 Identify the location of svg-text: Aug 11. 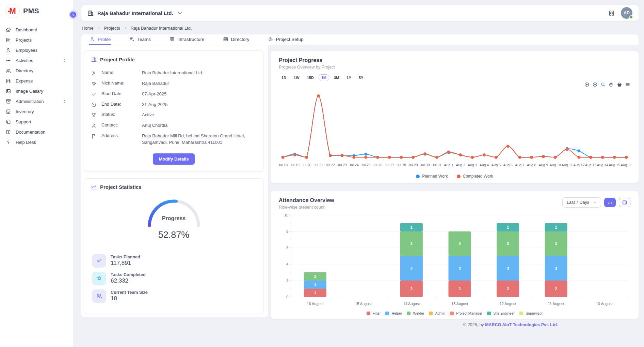
(567, 165).